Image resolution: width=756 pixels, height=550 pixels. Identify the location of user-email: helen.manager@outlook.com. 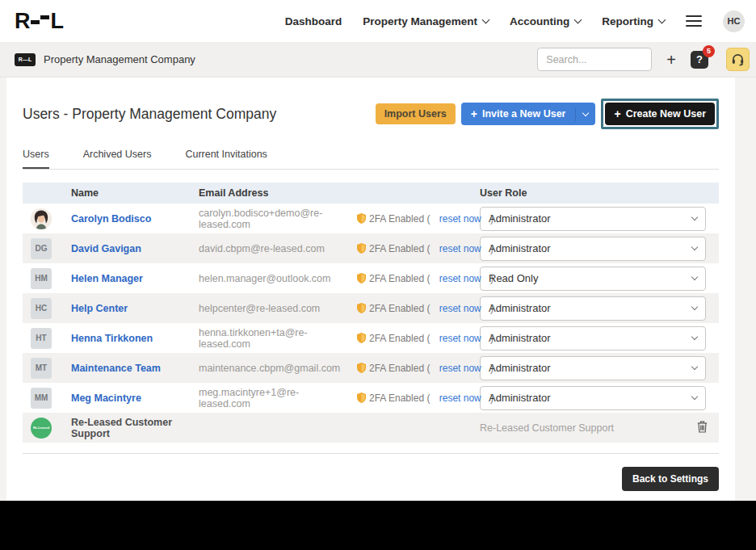
(265, 279).